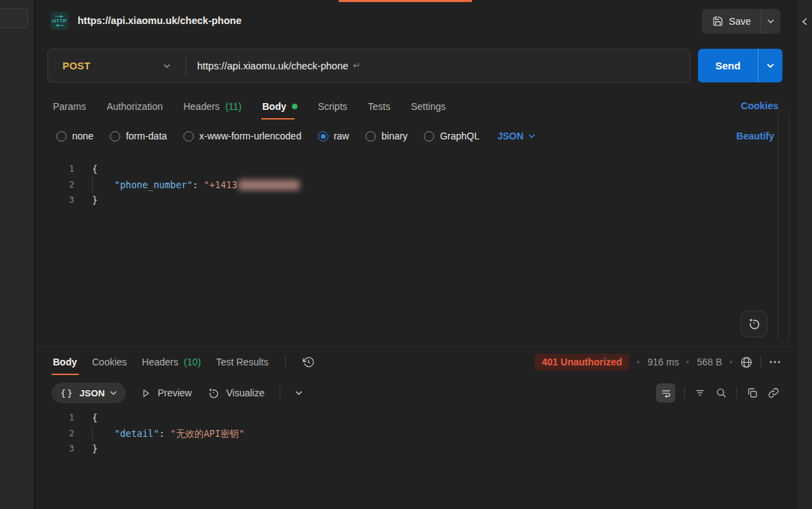  Describe the element at coordinates (416, 185) in the screenshot. I see `code-line: 2 "phone_number": "+1413` at that location.